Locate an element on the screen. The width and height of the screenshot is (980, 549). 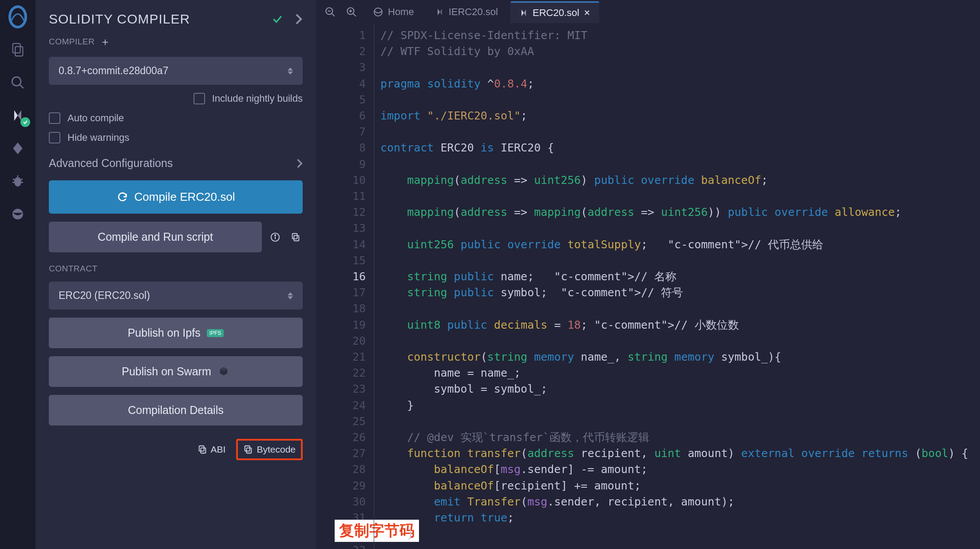
tab-erc20: ERC20.sol ✕ is located at coordinates (555, 12).